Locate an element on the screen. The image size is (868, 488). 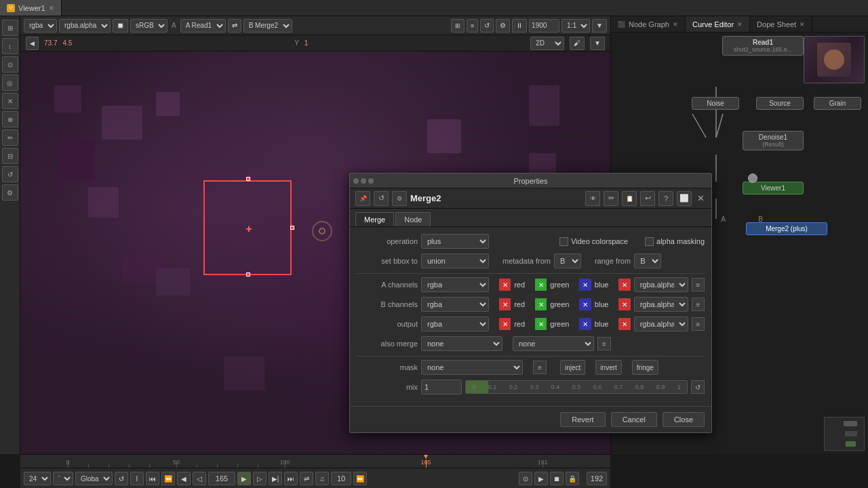
lut-btn: 🔲 is located at coordinates (121, 26).